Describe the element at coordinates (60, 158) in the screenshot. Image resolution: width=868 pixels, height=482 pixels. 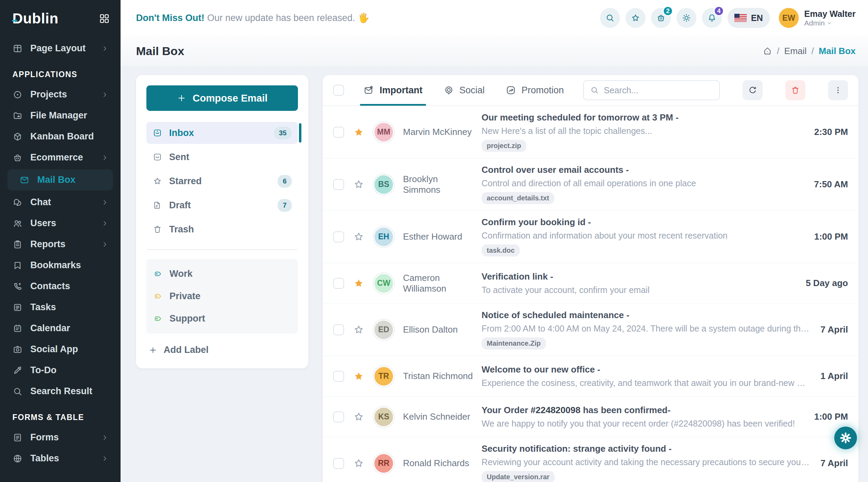
I see `sidebar-item-ecommerce: Ecommerce` at that location.